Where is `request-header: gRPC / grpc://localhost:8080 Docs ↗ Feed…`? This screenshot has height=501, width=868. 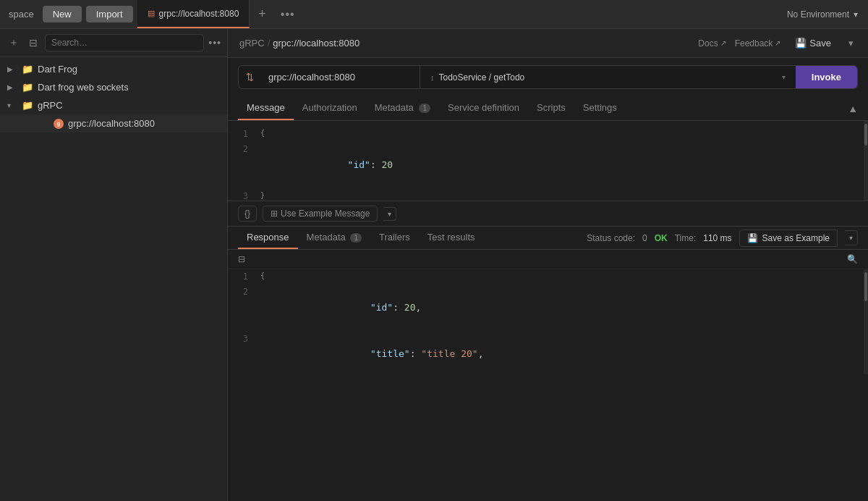
request-header: gRPC / grpc://localhost:8080 Docs ↗ Feed… is located at coordinates (548, 43).